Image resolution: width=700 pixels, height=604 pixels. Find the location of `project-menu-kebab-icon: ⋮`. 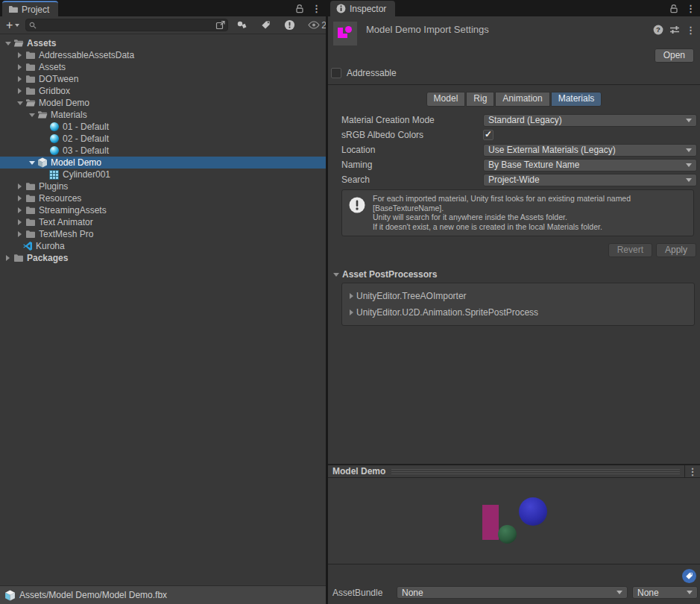

project-menu-kebab-icon: ⋮ is located at coordinates (316, 9).